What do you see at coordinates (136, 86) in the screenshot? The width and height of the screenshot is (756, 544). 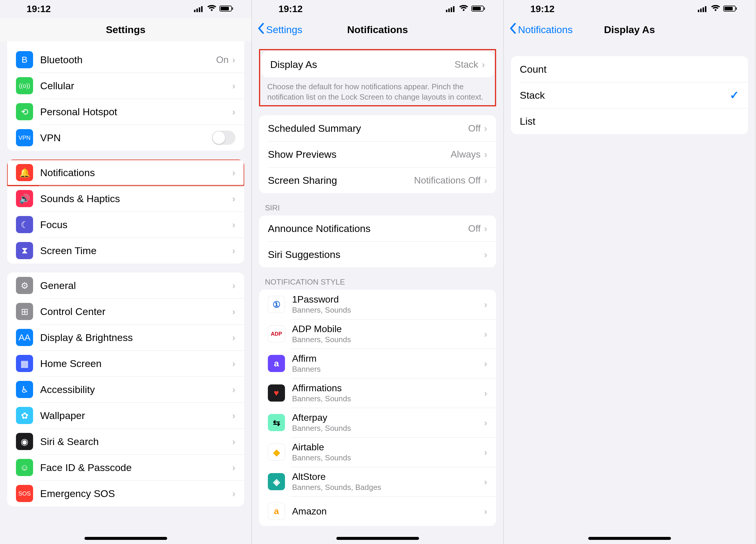 I see `row-label: Cellular` at bounding box center [136, 86].